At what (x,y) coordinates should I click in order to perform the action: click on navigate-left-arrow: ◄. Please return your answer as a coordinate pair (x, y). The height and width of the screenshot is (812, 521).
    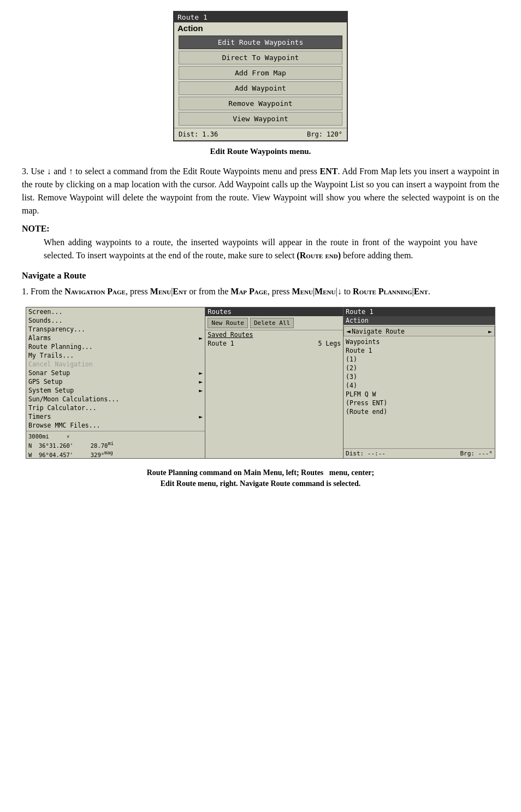
    Looking at the image, I should click on (348, 331).